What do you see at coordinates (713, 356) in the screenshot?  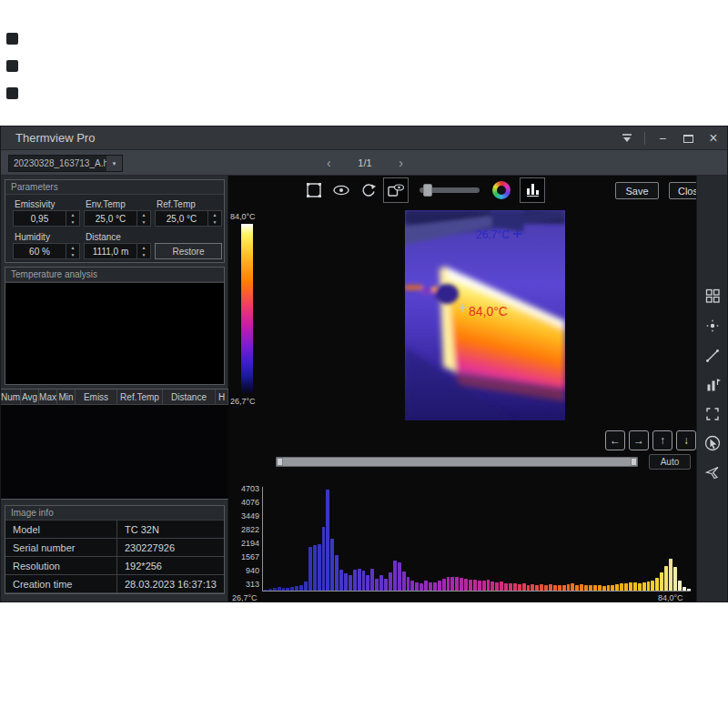 I see `line-tool-button` at bounding box center [713, 356].